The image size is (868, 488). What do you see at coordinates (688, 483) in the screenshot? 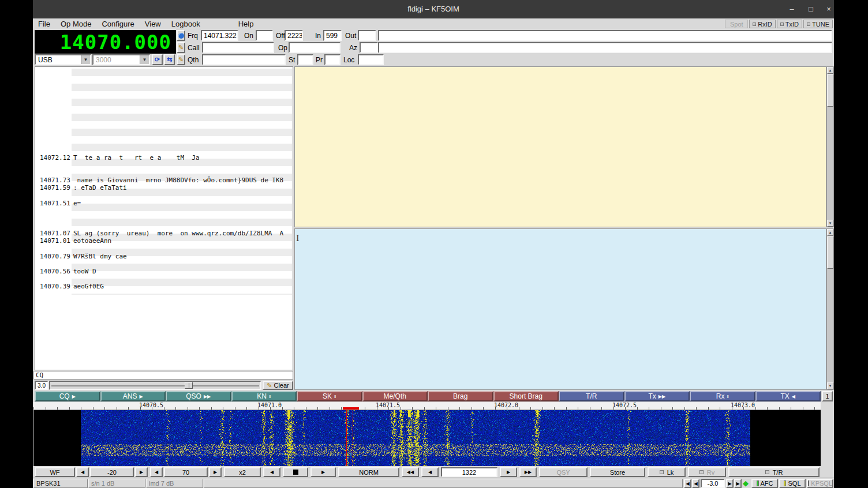
I see `offset-left-button: ◀` at bounding box center [688, 483].